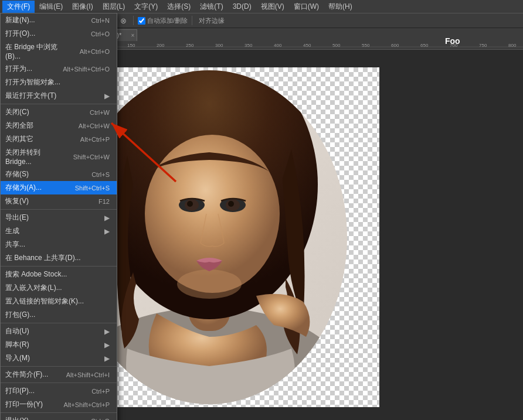 The image size is (523, 420). Describe the element at coordinates (59, 417) in the screenshot. I see `menu-exit: 退出(X) Ctrl+Q` at that location.